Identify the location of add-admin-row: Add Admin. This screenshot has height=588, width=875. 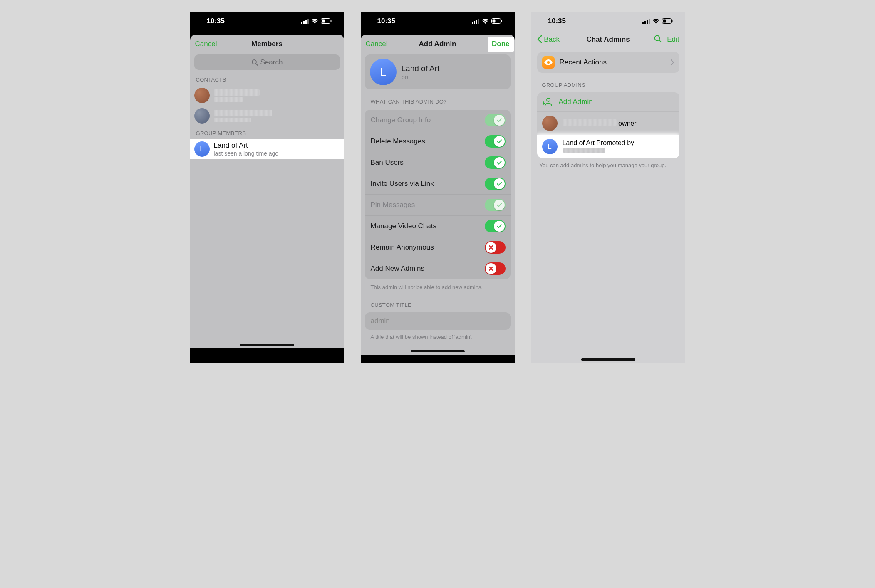
(608, 102).